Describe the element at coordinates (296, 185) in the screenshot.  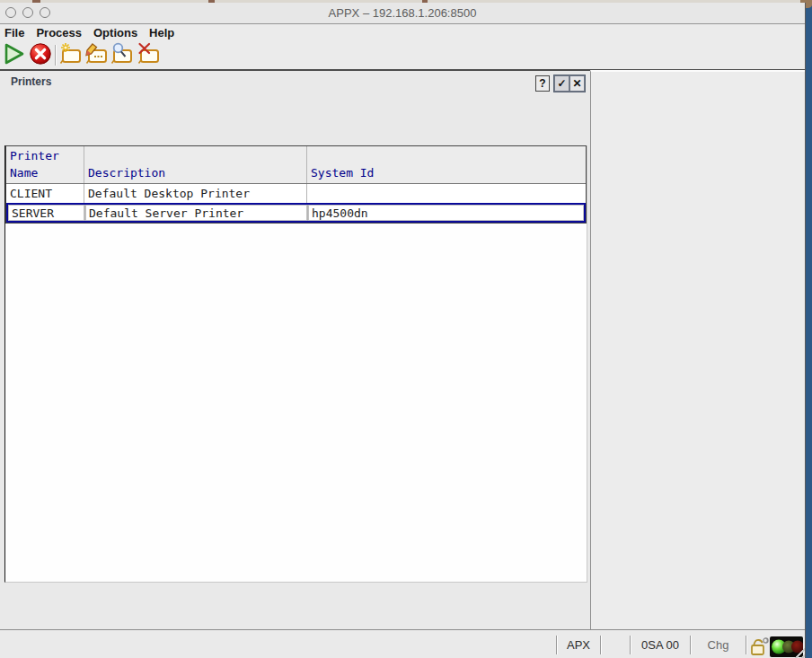
I see `printers-table: Printer Name Description System Id CLIEN…` at that location.